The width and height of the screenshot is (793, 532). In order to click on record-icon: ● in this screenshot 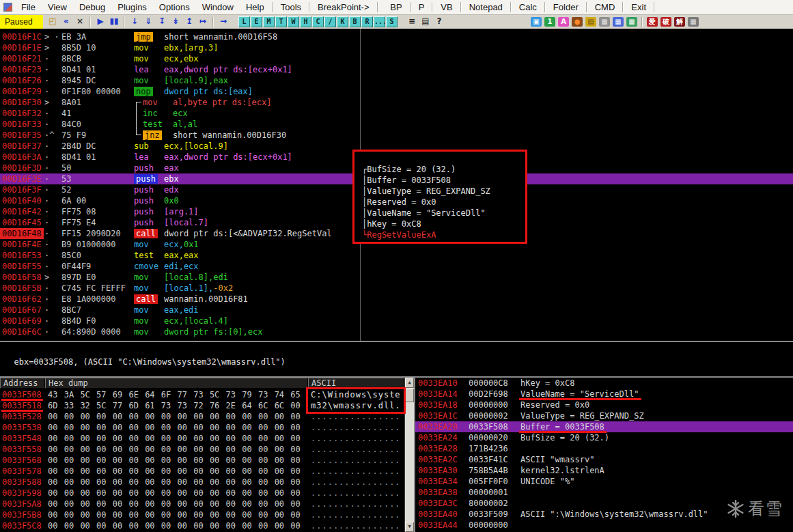, I will do `click(577, 22)`.